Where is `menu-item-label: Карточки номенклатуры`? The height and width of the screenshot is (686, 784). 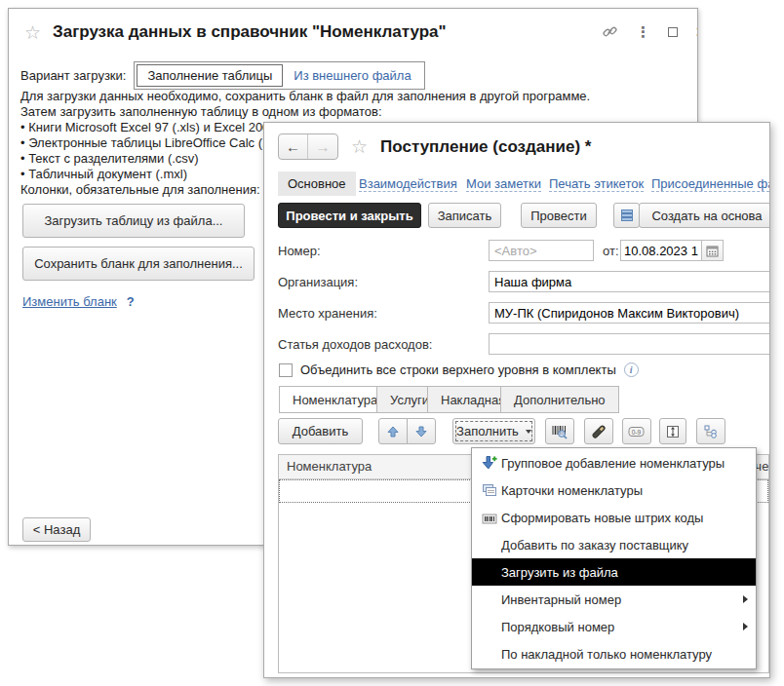
menu-item-label: Карточки номенклатуры is located at coordinates (624, 491).